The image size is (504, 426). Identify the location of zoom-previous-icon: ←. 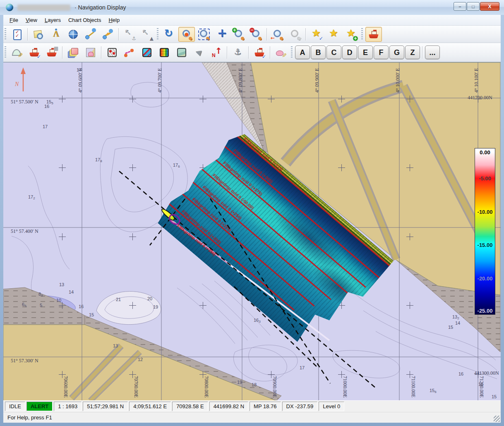
(278, 34).